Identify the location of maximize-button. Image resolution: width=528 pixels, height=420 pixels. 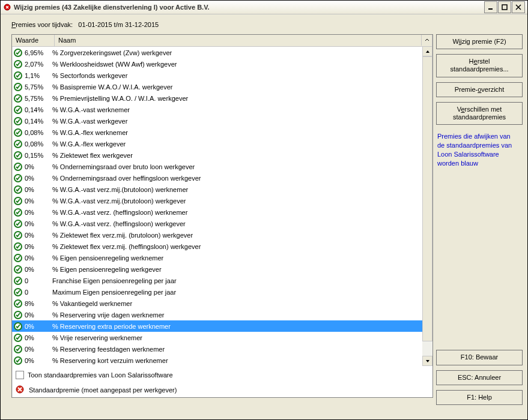
(505, 7).